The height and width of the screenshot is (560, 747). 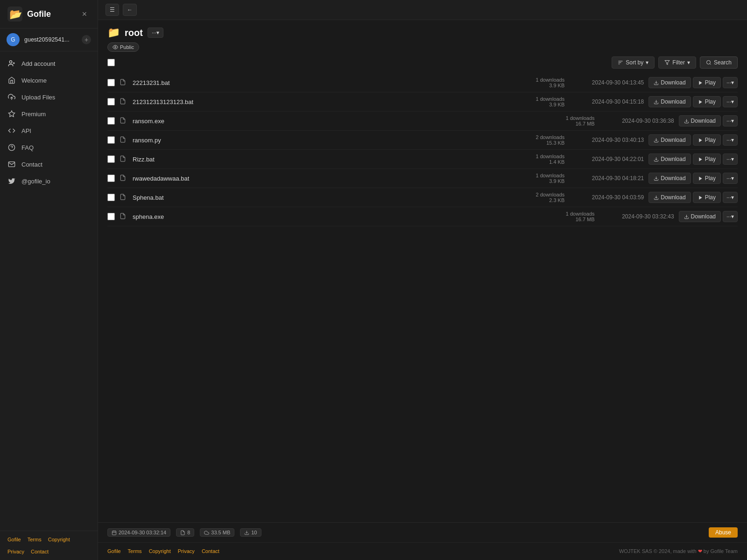 I want to click on file-name: rwawedadawwaa.bat, so click(x=323, y=178).